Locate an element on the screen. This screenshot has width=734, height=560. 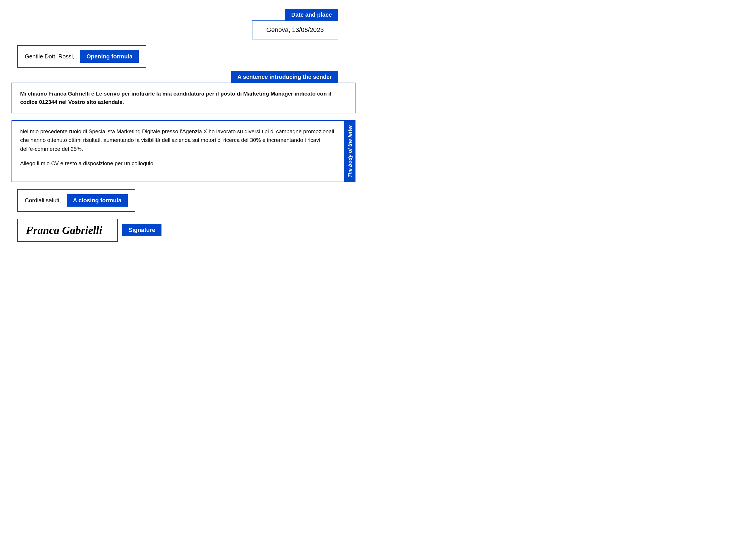
closing-section: Cordiali saluti, A closing formula is located at coordinates (186, 200).